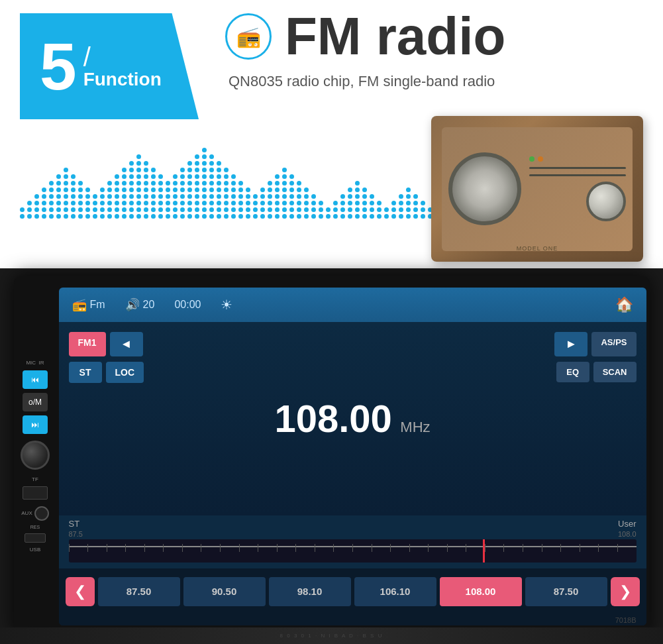 This screenshot has width=663, height=644. What do you see at coordinates (310, 592) in the screenshot?
I see `preset-station-button: 98.10` at bounding box center [310, 592].